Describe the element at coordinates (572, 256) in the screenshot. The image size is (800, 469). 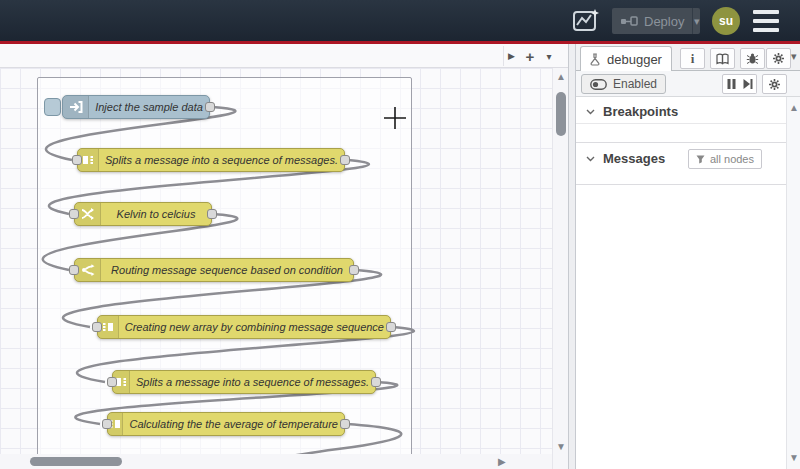
I see `sidebar-resize-handle` at that location.